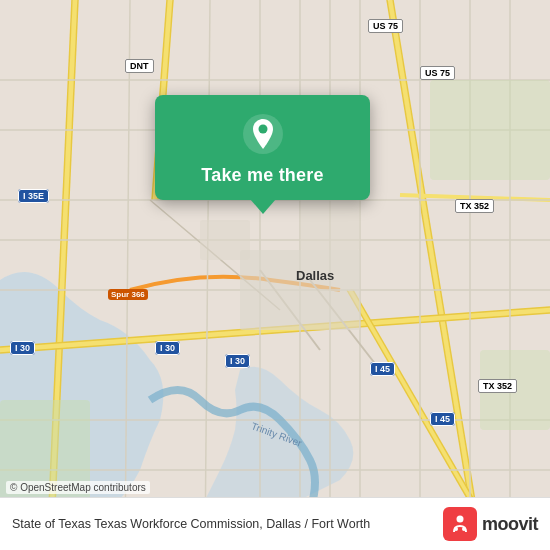  Describe the element at coordinates (275, 524) in the screenshot. I see `bottom-bar: State of Texas Texas Workforce Commissio…` at that location.